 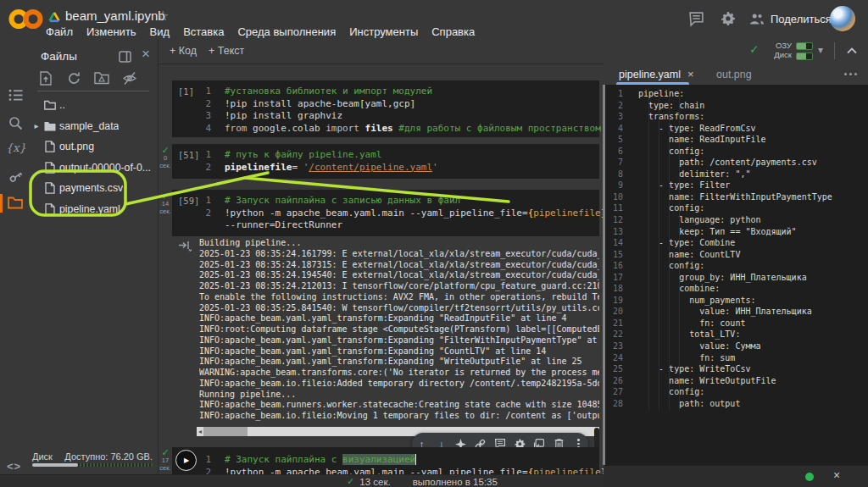 What do you see at coordinates (112, 32) in the screenshot?
I see `menu-item: Изменить` at bounding box center [112, 32].